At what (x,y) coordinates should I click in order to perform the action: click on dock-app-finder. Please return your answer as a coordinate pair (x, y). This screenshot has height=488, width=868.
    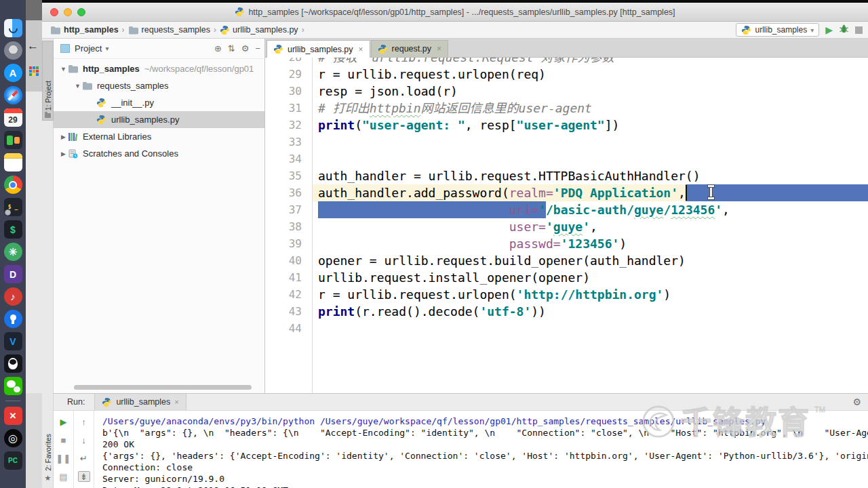
    Looking at the image, I should click on (14, 28).